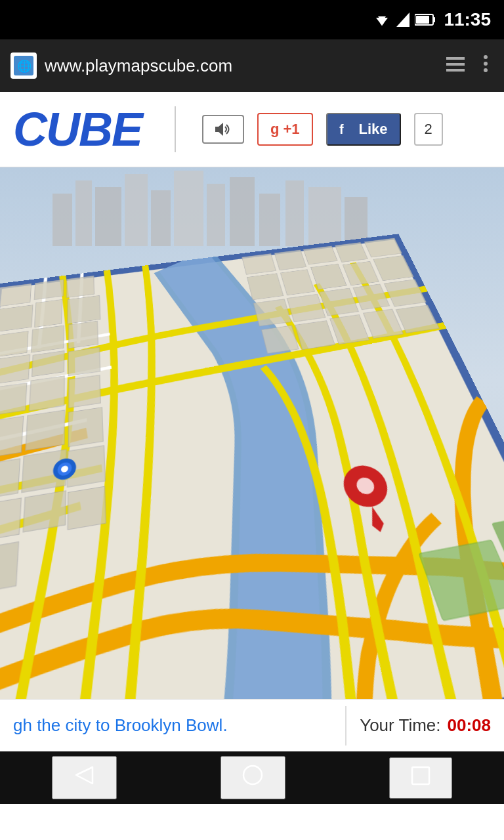  I want to click on info-bar: gh the city to Brooklyn Bowl. Your Time:…, so click(252, 725).